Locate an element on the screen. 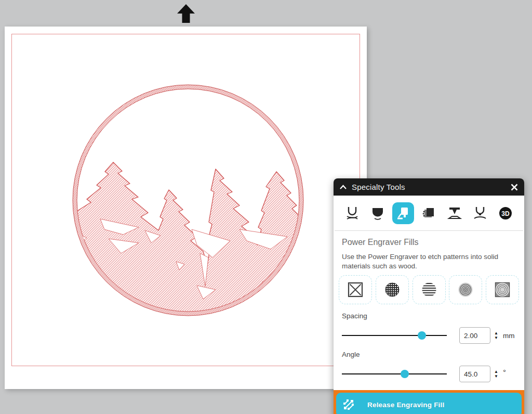 This screenshot has width=532, height=414. 3d-tool-icon: 3D is located at coordinates (506, 213).